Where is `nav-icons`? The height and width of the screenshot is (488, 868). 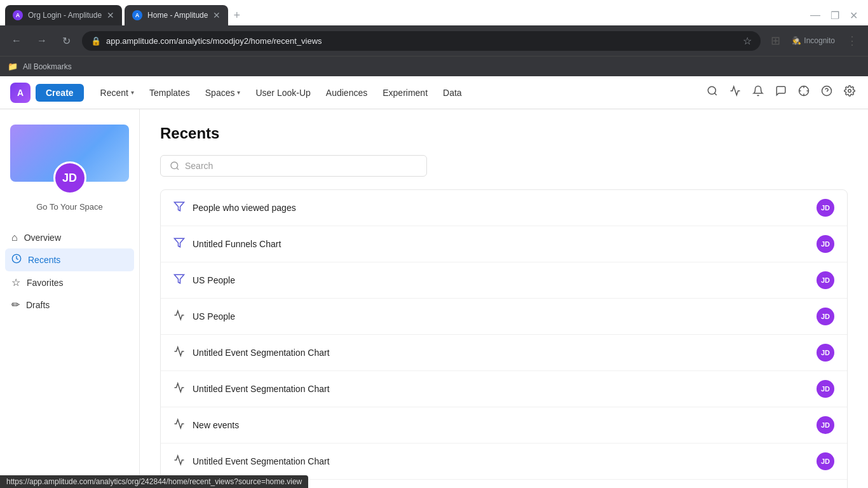
nav-icons is located at coordinates (781, 93).